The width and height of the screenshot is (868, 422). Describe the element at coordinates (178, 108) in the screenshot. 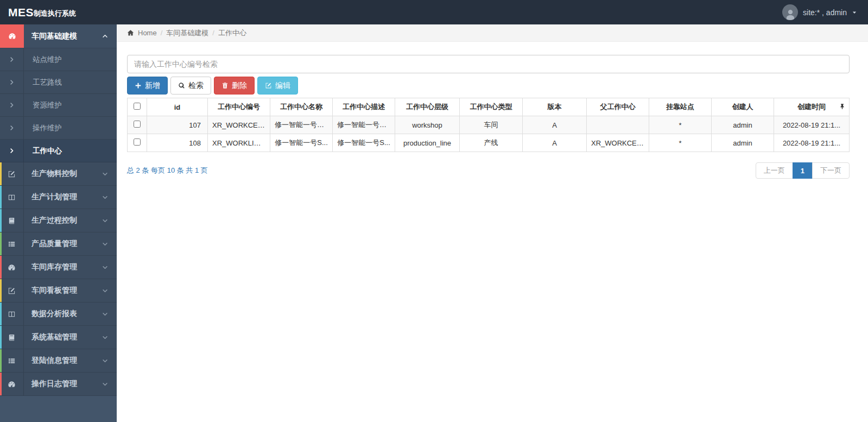

I see `column-header-label: id` at that location.